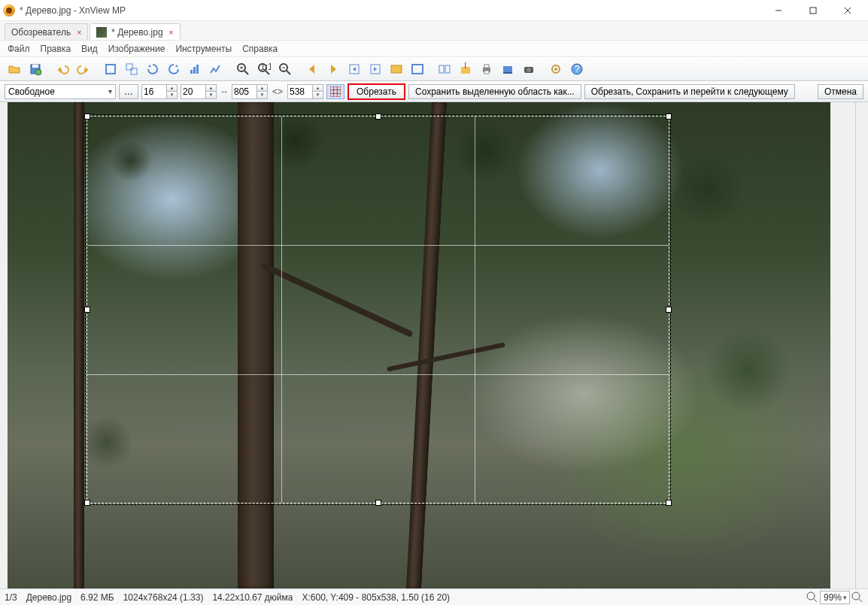  I want to click on save-button, so click(35, 69).